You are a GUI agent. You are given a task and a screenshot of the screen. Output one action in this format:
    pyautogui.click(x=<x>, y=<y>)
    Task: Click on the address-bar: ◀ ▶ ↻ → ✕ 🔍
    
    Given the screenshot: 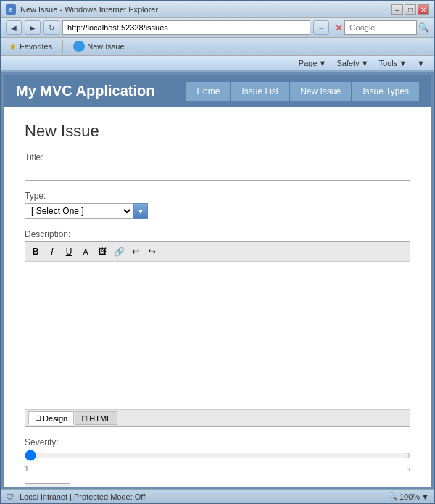 What is the action you would take?
    pyautogui.click(x=218, y=28)
    